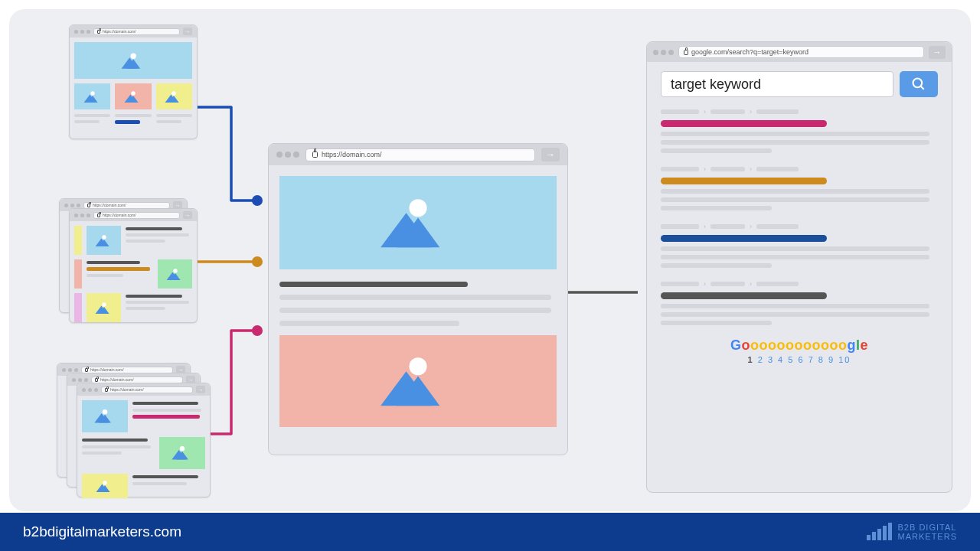 Image resolution: width=980 pixels, height=551 pixels. What do you see at coordinates (799, 303) in the screenshot?
I see `result-4: ››` at bounding box center [799, 303].